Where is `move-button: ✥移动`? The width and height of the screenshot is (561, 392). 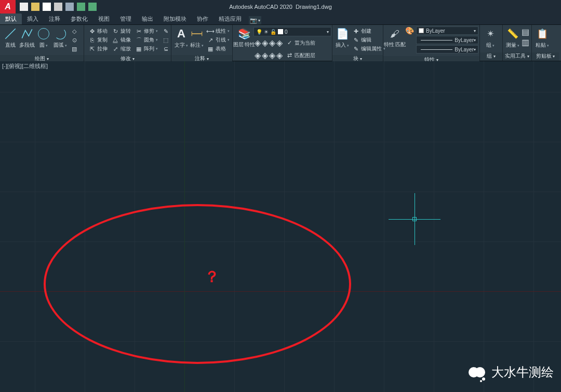
move-button: ✥移动 is located at coordinates (98, 31).